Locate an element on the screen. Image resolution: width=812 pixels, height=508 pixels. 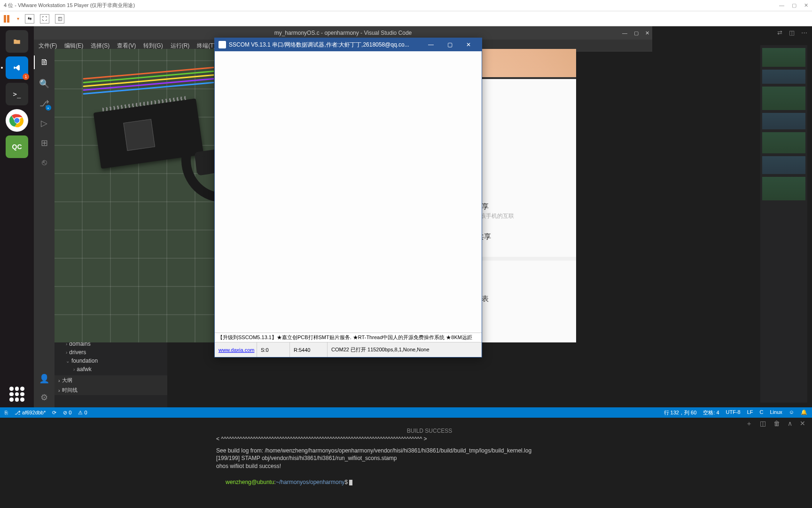
extensions-icon: ⊞ is located at coordinates (44, 143).